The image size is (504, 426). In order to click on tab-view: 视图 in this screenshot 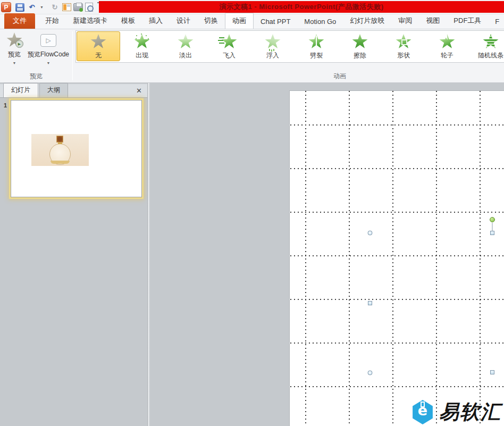, I will do `click(433, 21)`.